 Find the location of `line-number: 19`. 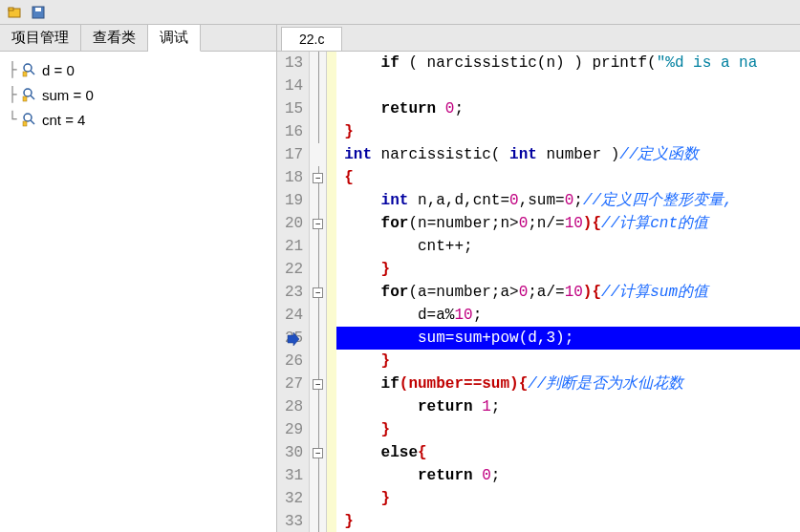

line-number: 19 is located at coordinates (294, 201).